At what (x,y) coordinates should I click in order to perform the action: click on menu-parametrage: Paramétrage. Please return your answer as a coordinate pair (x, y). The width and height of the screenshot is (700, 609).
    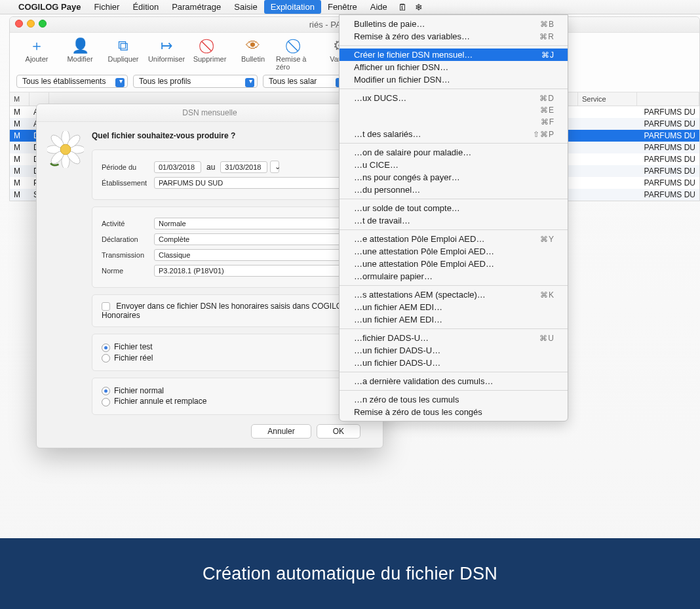
    Looking at the image, I should click on (197, 7).